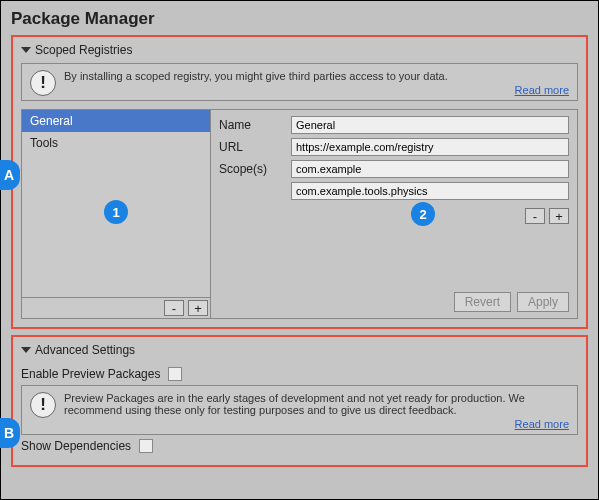  What do you see at coordinates (251, 147) in the screenshot?
I see `url-label: URL` at bounding box center [251, 147].